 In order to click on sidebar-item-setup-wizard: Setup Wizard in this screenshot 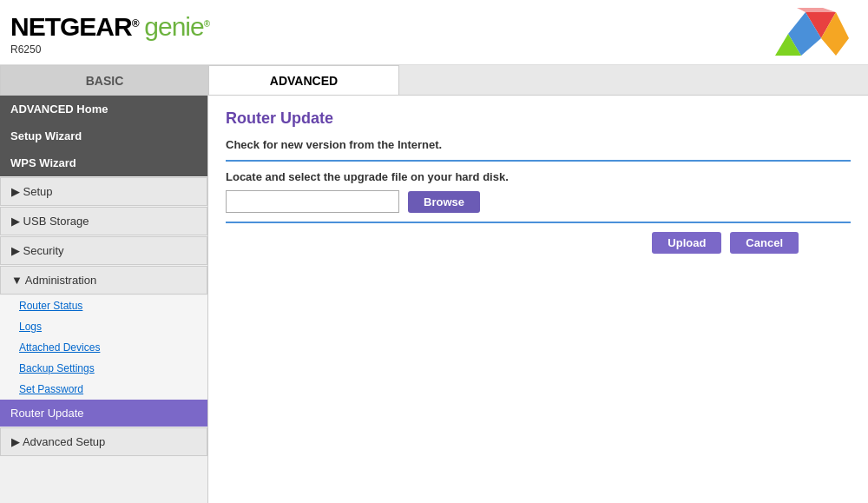, I will do `click(104, 136)`.